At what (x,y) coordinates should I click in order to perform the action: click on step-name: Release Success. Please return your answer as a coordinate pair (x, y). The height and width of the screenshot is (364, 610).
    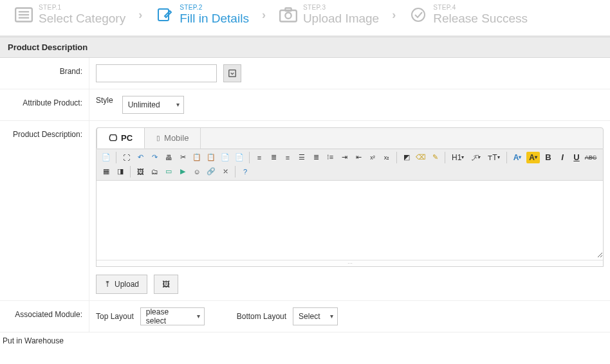
    Looking at the image, I should click on (480, 19).